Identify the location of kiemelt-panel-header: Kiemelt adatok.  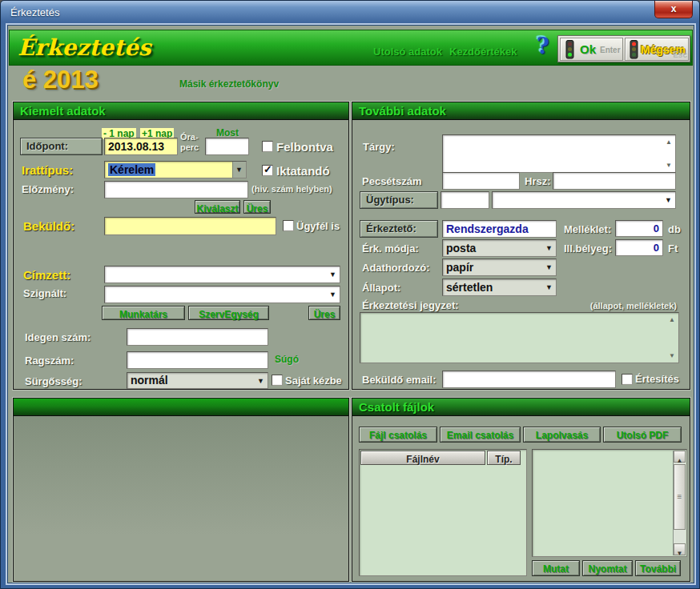
(181, 111).